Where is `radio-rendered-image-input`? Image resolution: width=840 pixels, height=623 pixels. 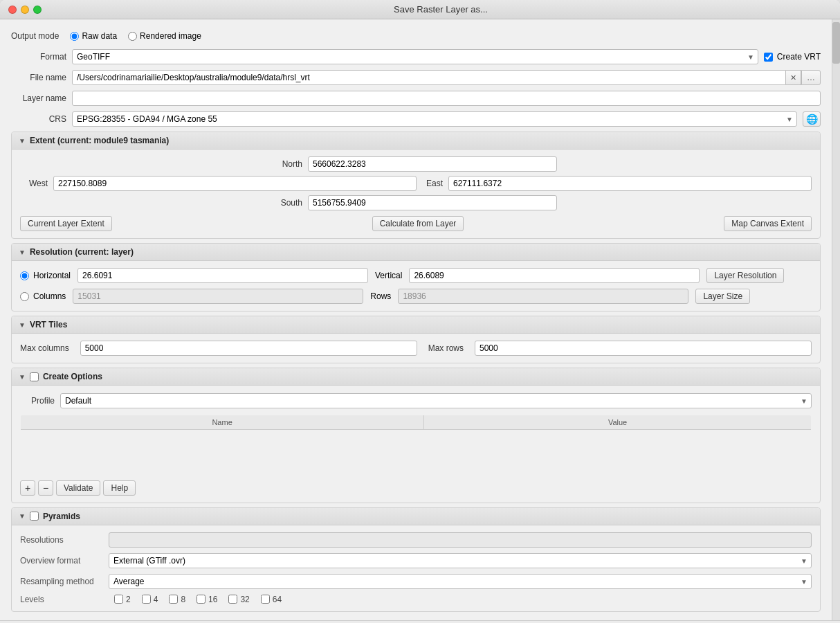
radio-rendered-image-input is located at coordinates (133, 36).